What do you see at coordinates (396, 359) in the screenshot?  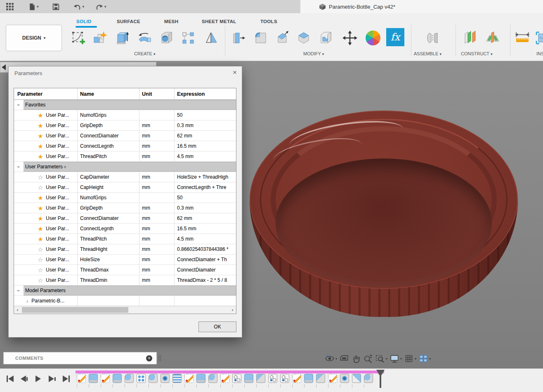 I see `display-settings-button: ▾` at bounding box center [396, 359].